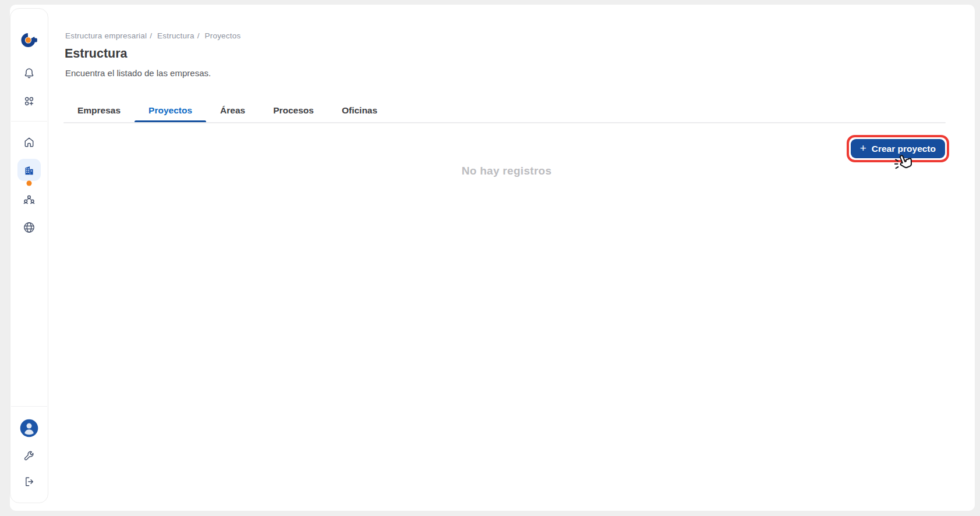 This screenshot has height=516, width=980. Describe the element at coordinates (29, 456) in the screenshot. I see `wrench-icon` at that location.